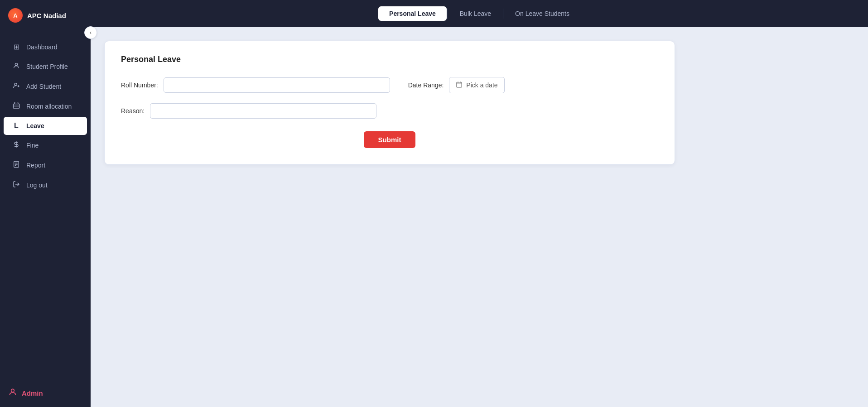 Image resolution: width=868 pixels, height=407 pixels. What do you see at coordinates (45, 393) in the screenshot?
I see `admin-section: Admin` at bounding box center [45, 393].